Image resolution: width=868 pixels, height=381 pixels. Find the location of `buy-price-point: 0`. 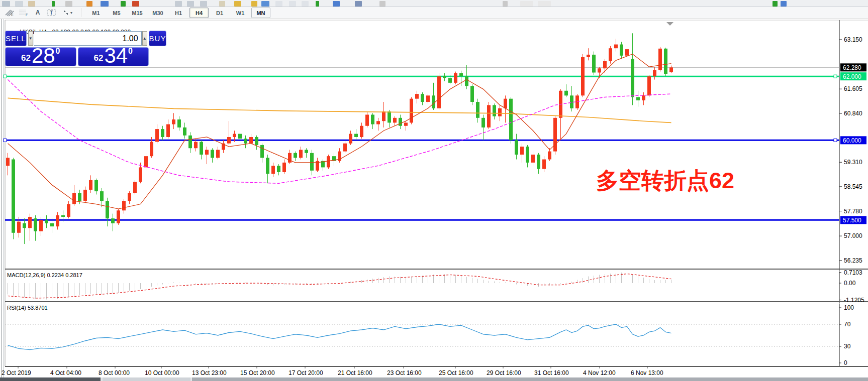

buy-price-point: 0 is located at coordinates (131, 51).